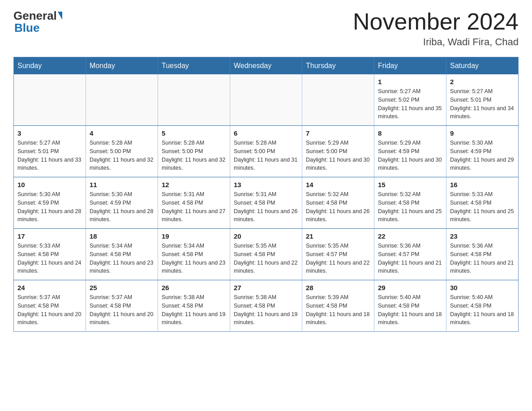  Describe the element at coordinates (194, 133) in the screenshot. I see `day-number: 5` at that location.